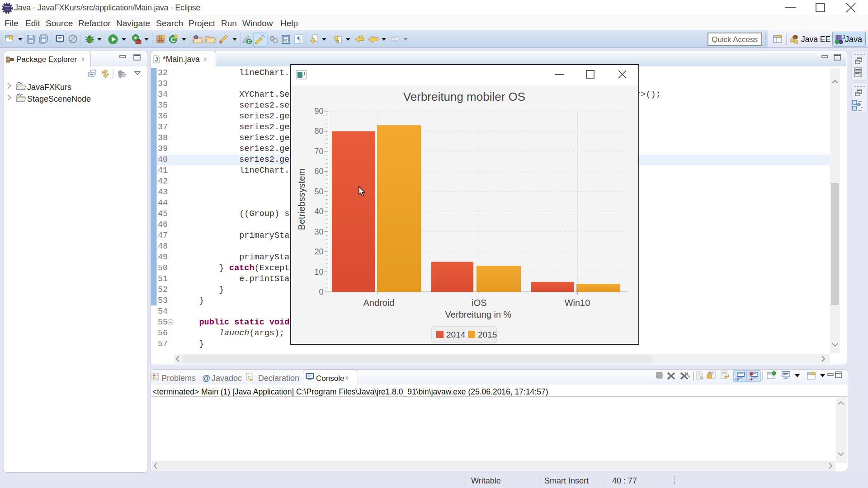 This screenshot has width=868, height=488. What do you see at coordinates (319, 232) in the screenshot?
I see `svg-text: 30` at bounding box center [319, 232].